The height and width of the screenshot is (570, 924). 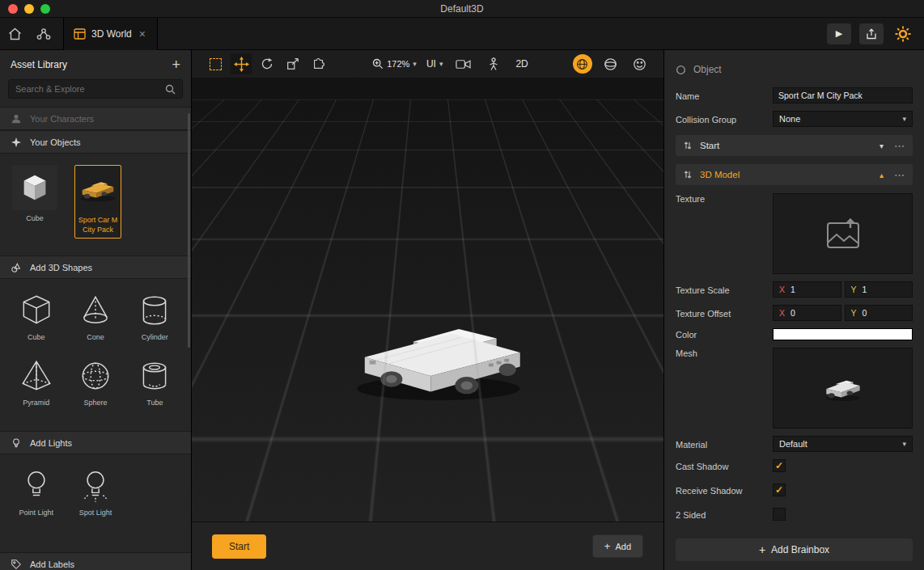 I want to click on scale-tool-button, so click(x=293, y=64).